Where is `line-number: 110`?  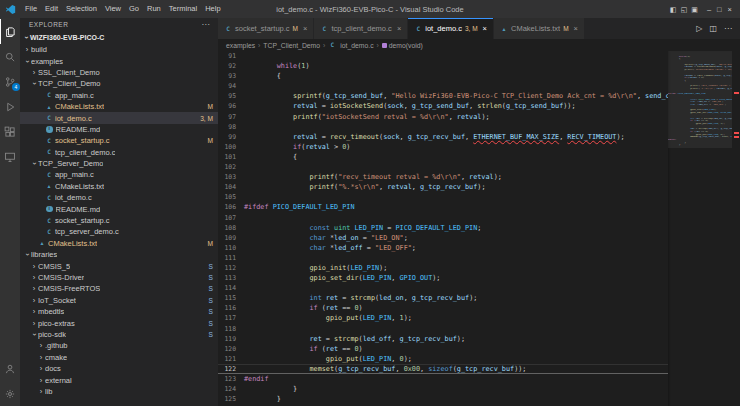
line-number: 110 is located at coordinates (231, 248).